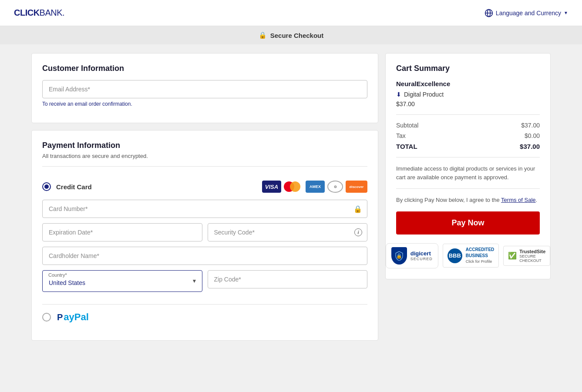 The height and width of the screenshot is (392, 582). Describe the element at coordinates (468, 104) in the screenshot. I see `product-price: $37.00` at that location.